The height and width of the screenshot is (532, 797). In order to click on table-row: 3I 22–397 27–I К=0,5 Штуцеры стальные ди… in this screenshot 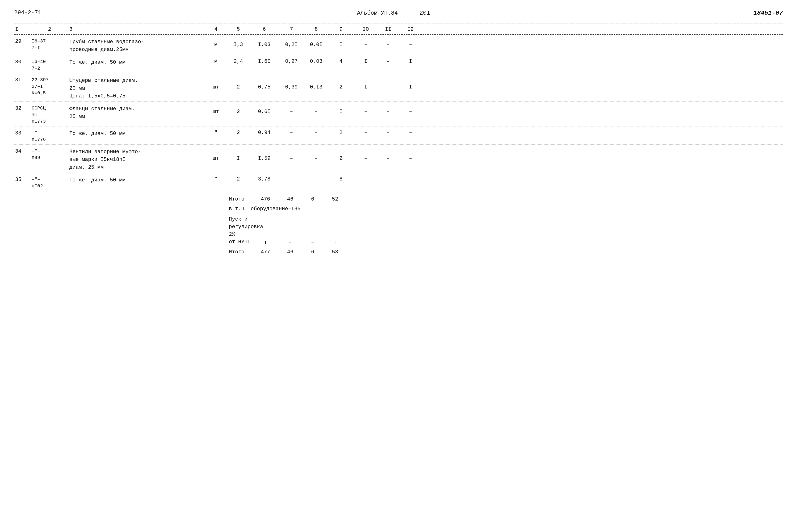, I will do `click(398, 88)`.